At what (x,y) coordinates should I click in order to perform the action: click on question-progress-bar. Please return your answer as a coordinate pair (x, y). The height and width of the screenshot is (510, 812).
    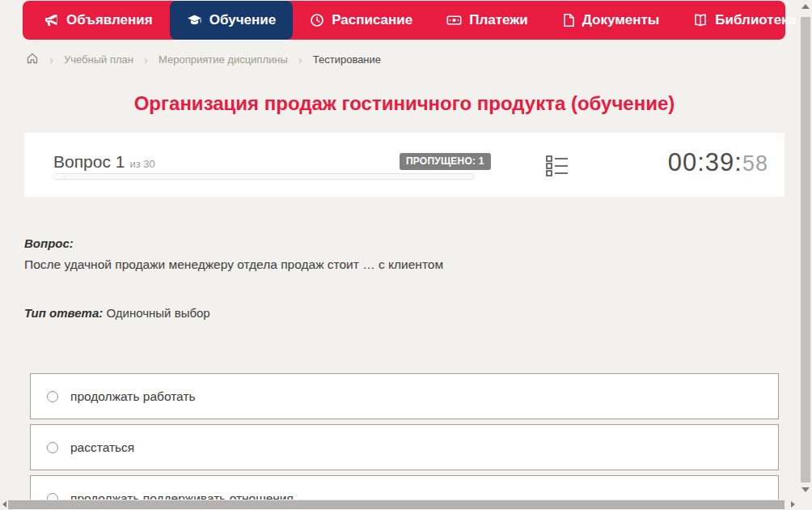
    Looking at the image, I should click on (264, 176).